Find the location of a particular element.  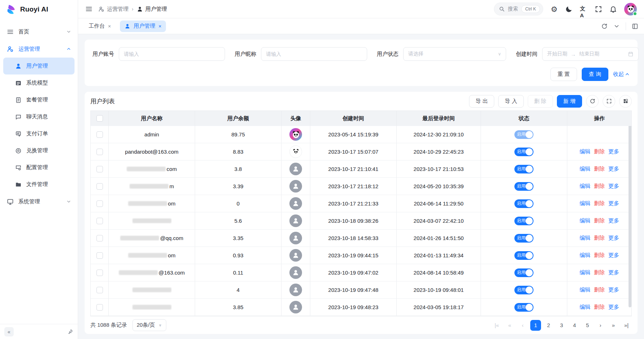

page-number-2: 2 is located at coordinates (549, 325).